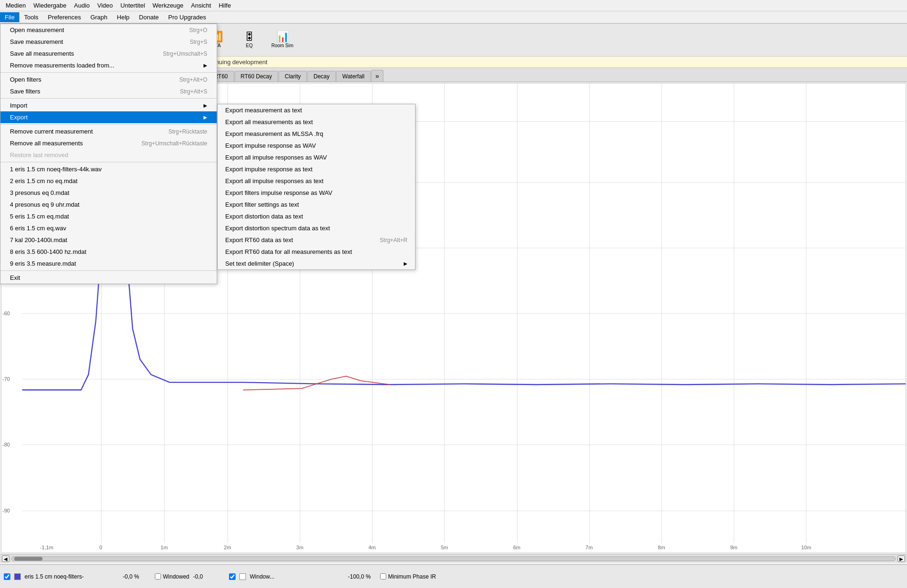 The width and height of the screenshot is (907, 588). What do you see at coordinates (172, 577) in the screenshot?
I see `windowed-checkbox-container: Windowed` at bounding box center [172, 577].